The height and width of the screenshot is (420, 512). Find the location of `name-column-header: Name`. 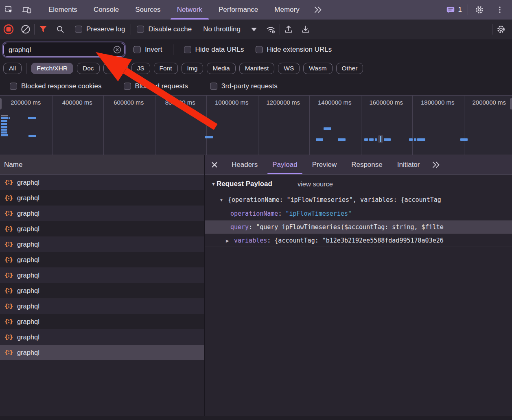

name-column-header: Name is located at coordinates (102, 165).